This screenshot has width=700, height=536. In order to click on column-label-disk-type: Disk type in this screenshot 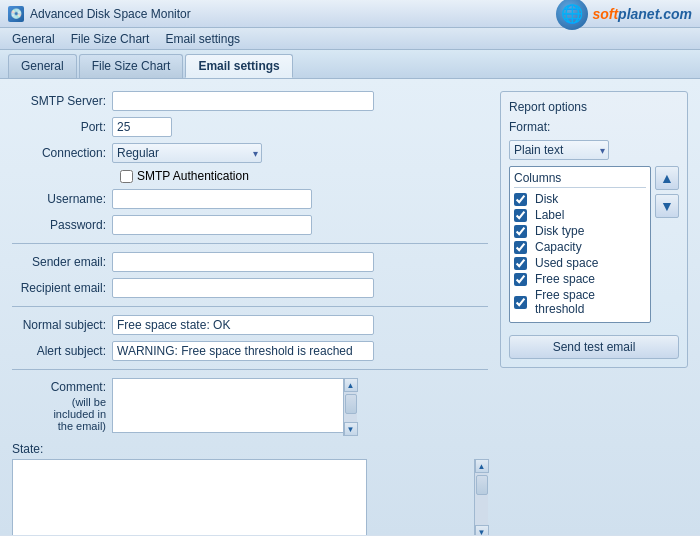, I will do `click(560, 231)`.